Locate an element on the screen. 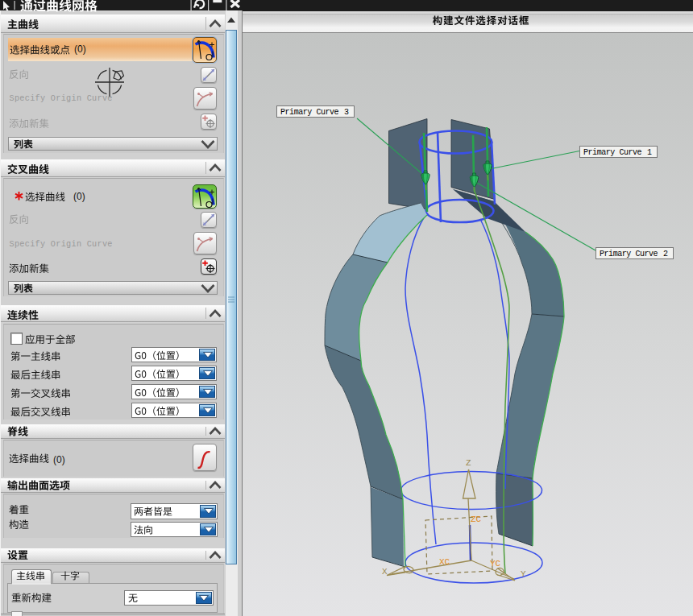 This screenshot has width=693, height=616. svg-text: XC is located at coordinates (445, 562).